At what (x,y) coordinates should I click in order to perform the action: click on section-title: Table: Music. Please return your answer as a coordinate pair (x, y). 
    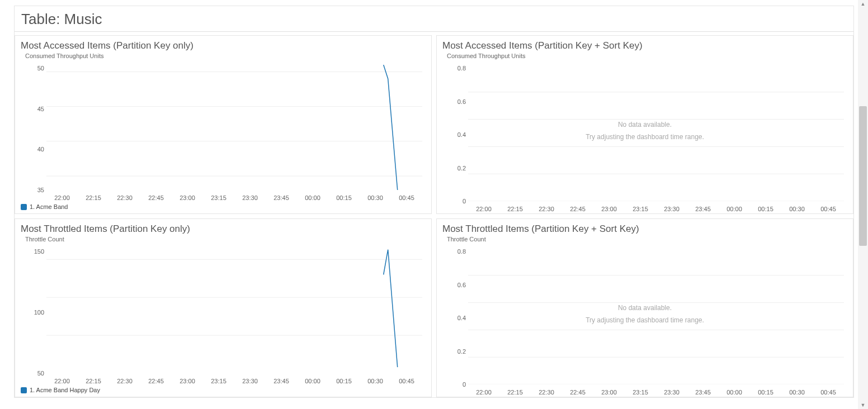
    Looking at the image, I should click on (434, 19).